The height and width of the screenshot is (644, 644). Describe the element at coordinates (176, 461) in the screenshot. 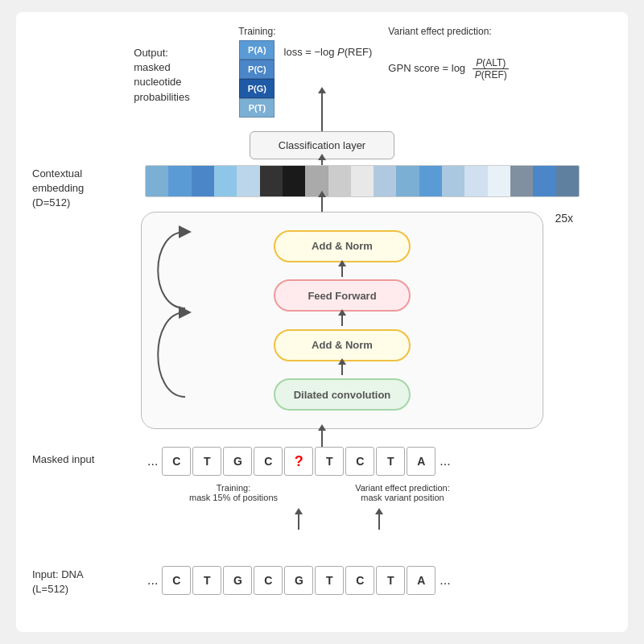

I see `seq-cell-masked-C1: C` at that location.